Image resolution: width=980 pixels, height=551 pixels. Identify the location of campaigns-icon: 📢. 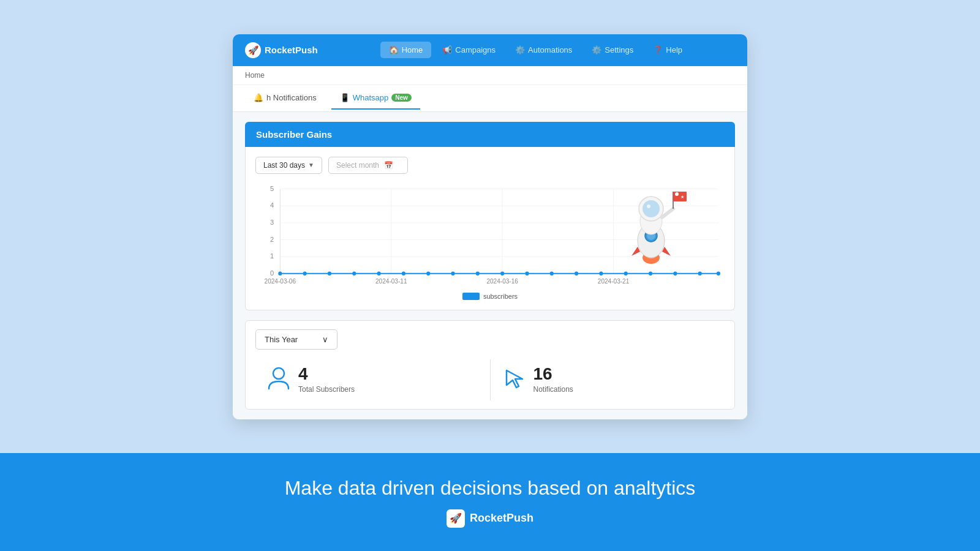
(447, 50).